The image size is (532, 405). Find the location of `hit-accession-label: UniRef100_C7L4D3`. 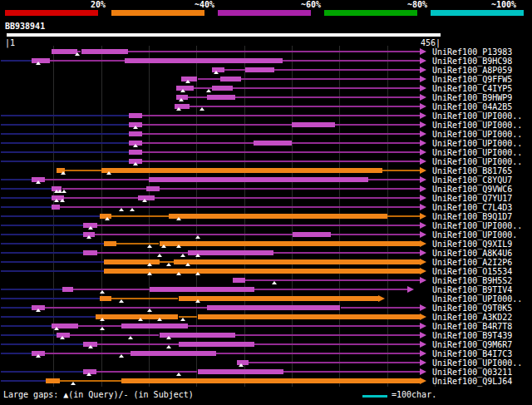

hit-accession-label: UniRef100_C7L4D3 is located at coordinates (472, 208).